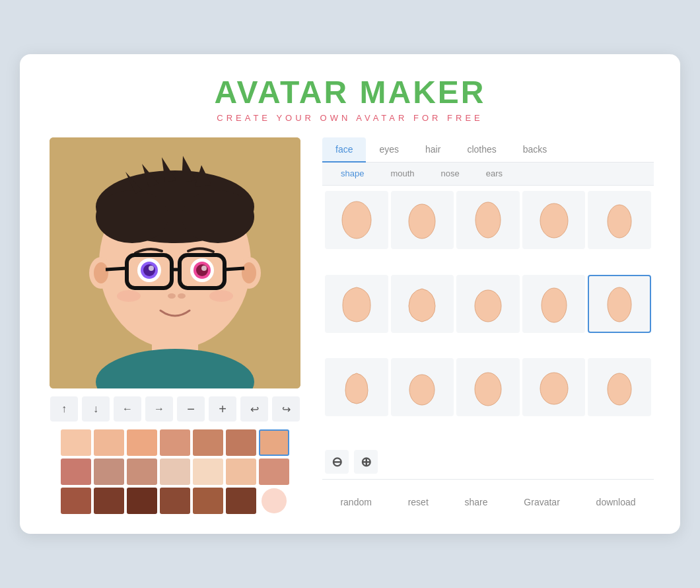 This screenshot has width=700, height=588. Describe the element at coordinates (175, 409) in the screenshot. I see `toolbar: ↑ ↓ ← → − + ↩ ↪` at that location.